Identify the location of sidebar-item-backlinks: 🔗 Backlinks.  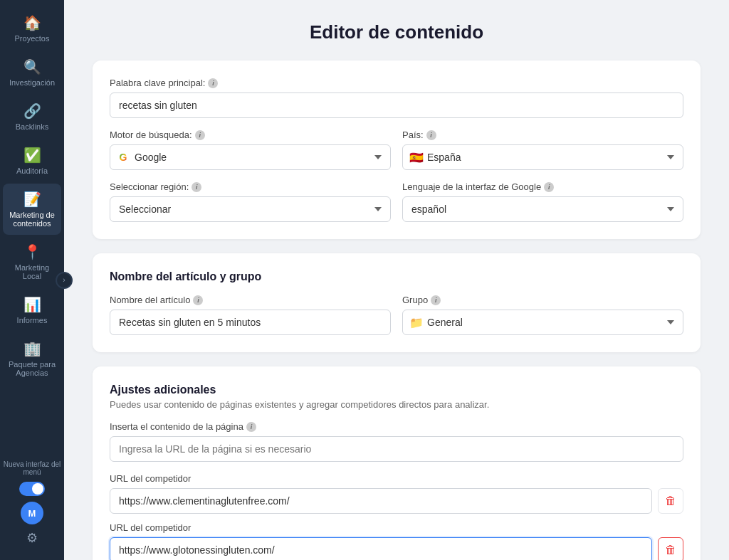
(32, 117).